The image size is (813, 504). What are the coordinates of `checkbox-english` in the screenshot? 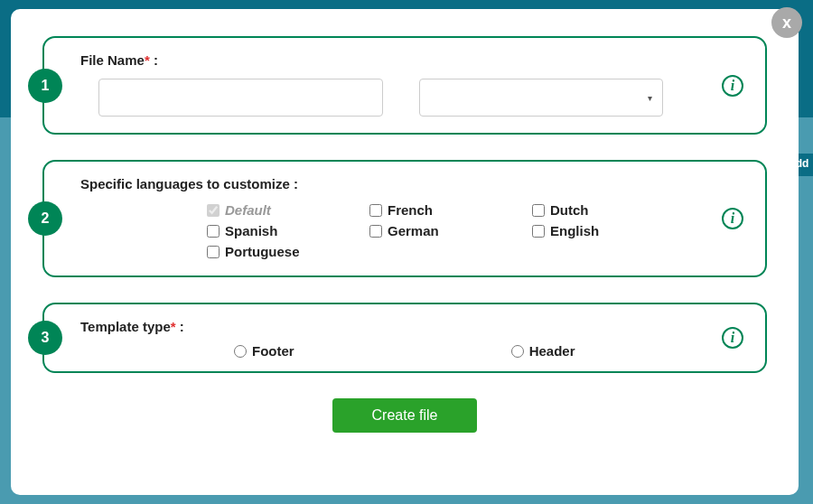 It's located at (538, 231).